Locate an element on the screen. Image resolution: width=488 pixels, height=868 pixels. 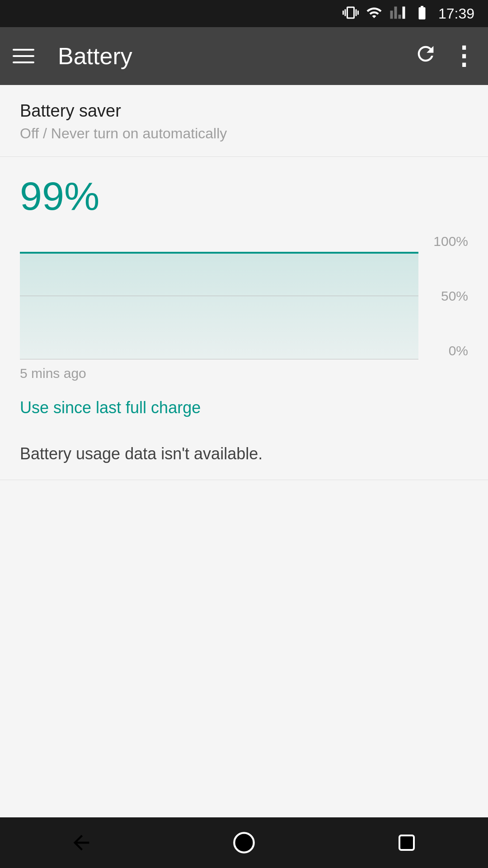
use-since-link: Use since last full charge is located at coordinates (110, 408).